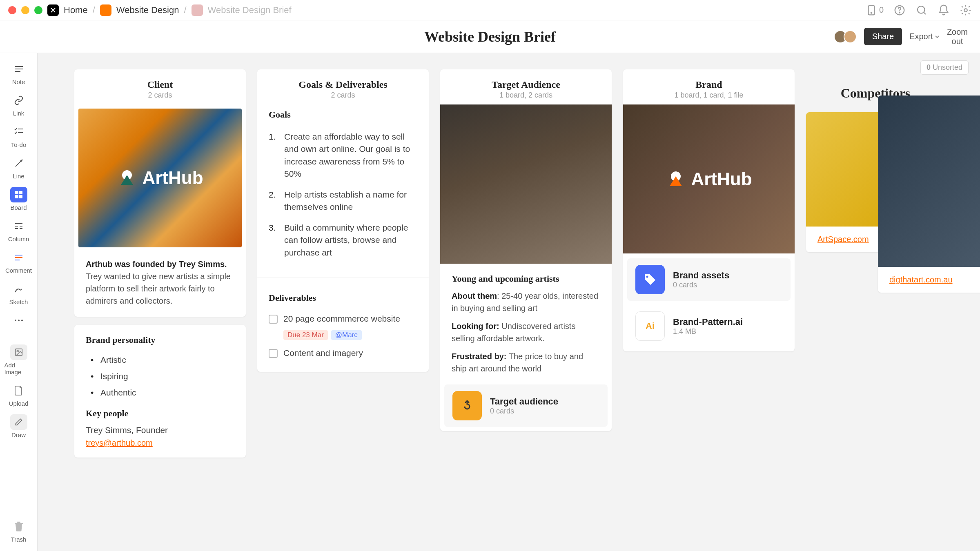 The width and height of the screenshot is (980, 551). Describe the element at coordinates (18, 207) in the screenshot. I see `sidebar-item-label: Board` at that location.